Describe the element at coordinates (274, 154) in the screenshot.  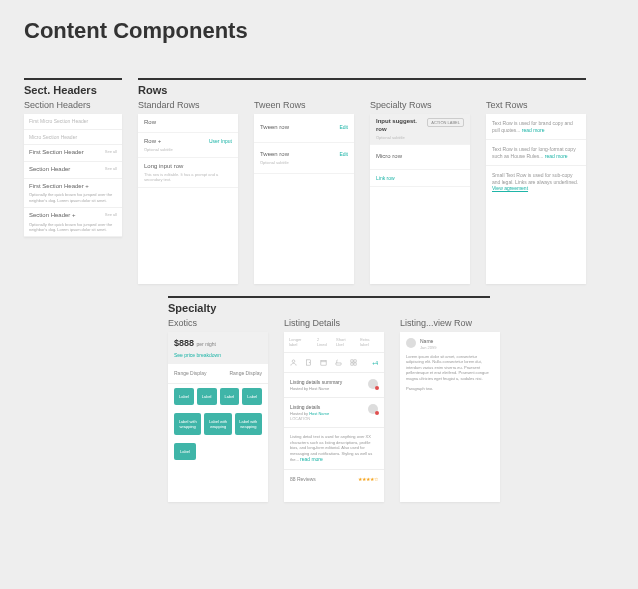
I see `row-label: Tween row` at that location.